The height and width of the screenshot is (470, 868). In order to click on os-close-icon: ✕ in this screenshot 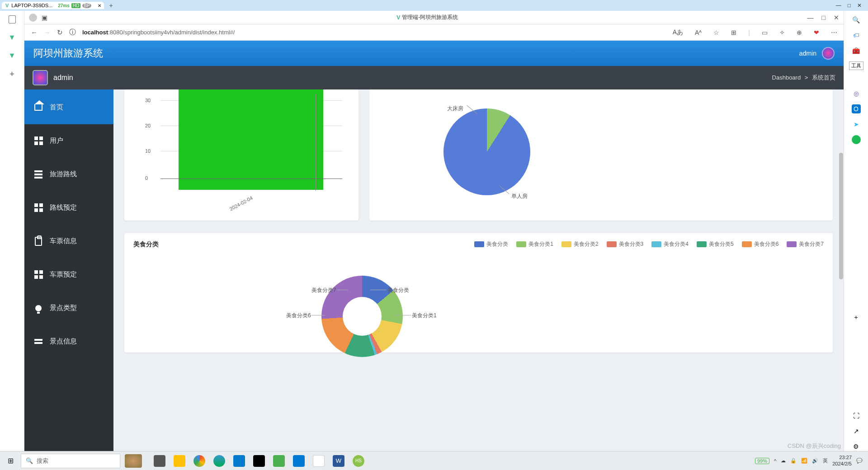, I will do `click(859, 5)`.